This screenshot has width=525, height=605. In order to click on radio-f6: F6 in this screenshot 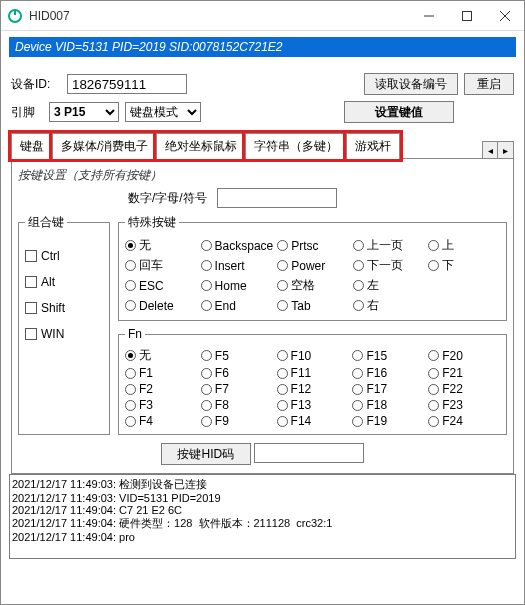, I will do `click(237, 373)`.